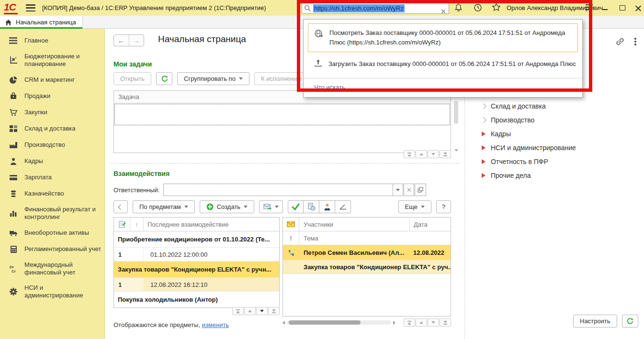 The height and width of the screenshot is (339, 644). Describe the element at coordinates (52, 161) in the screenshot. I see `sidebar-item-hr: Кадры` at that location.